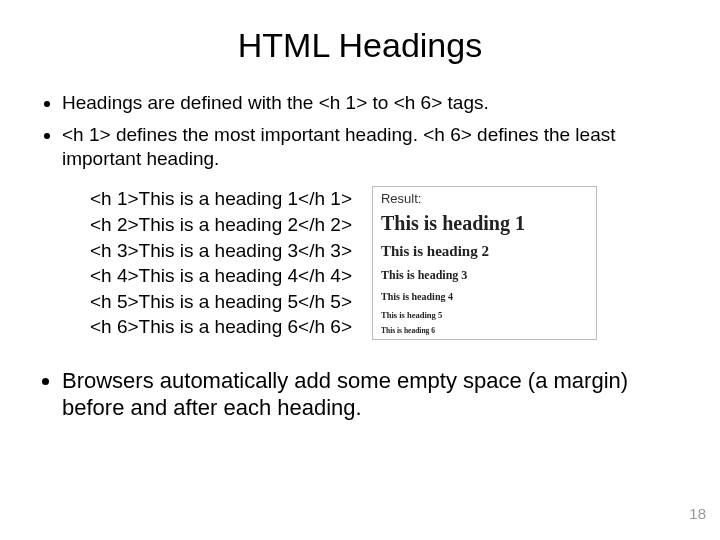 The image size is (720, 540). I want to click on result-label: Result:, so click(484, 198).